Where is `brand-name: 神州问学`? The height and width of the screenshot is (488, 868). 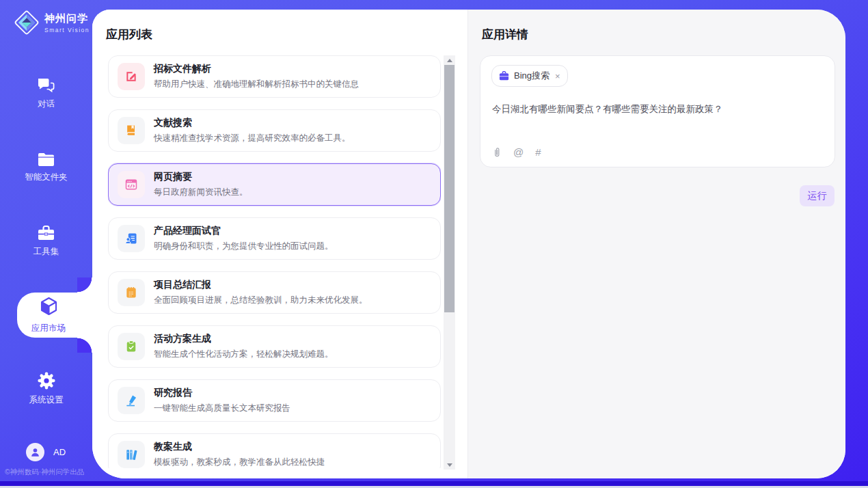
brand-name: 神州问学 is located at coordinates (67, 19).